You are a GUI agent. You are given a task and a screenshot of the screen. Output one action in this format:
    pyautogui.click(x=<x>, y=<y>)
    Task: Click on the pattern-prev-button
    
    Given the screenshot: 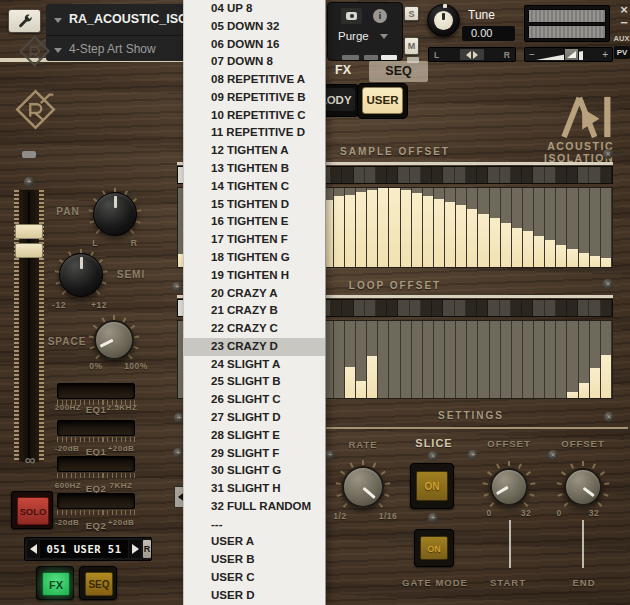 What is the action you would take?
    pyautogui.click(x=33, y=549)
    